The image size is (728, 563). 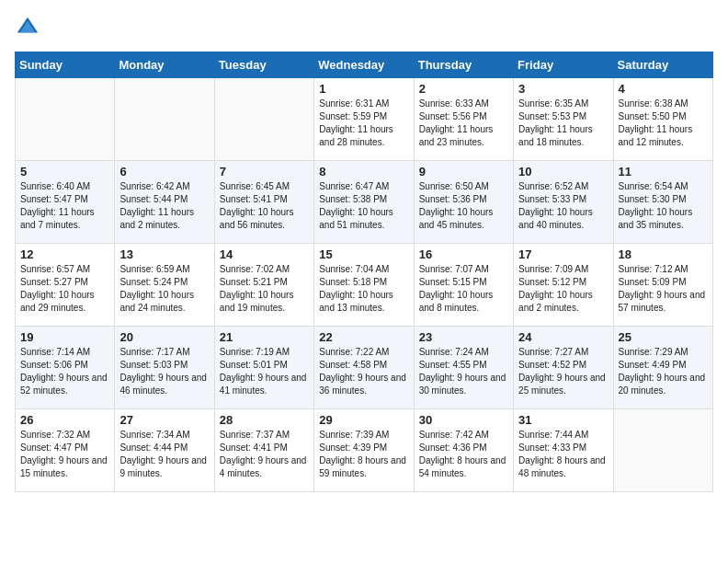 What do you see at coordinates (265, 337) in the screenshot?
I see `day-number: 21` at bounding box center [265, 337].